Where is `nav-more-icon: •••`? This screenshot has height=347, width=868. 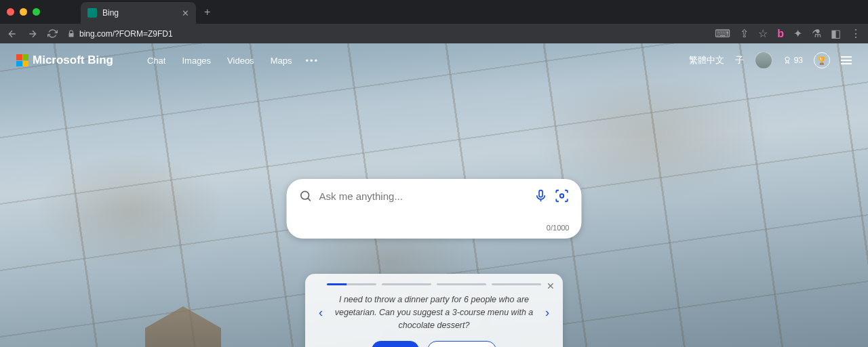 nav-more-icon: ••• is located at coordinates (312, 61).